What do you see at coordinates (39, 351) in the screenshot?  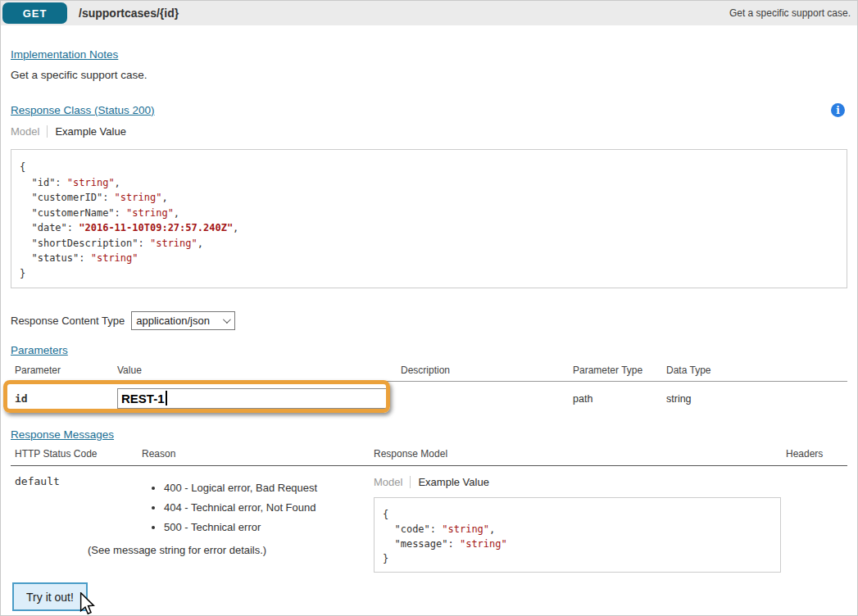 I see `parameters-heading: Parameters` at bounding box center [39, 351].